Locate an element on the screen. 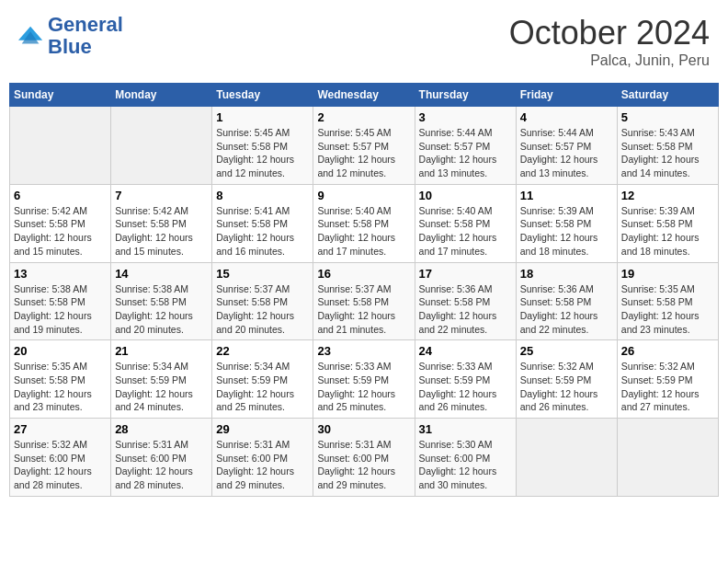  calendar-cell: 5Sunrise: 5:43 AM Sunset: 5:58 PM Daylig… is located at coordinates (667, 145).